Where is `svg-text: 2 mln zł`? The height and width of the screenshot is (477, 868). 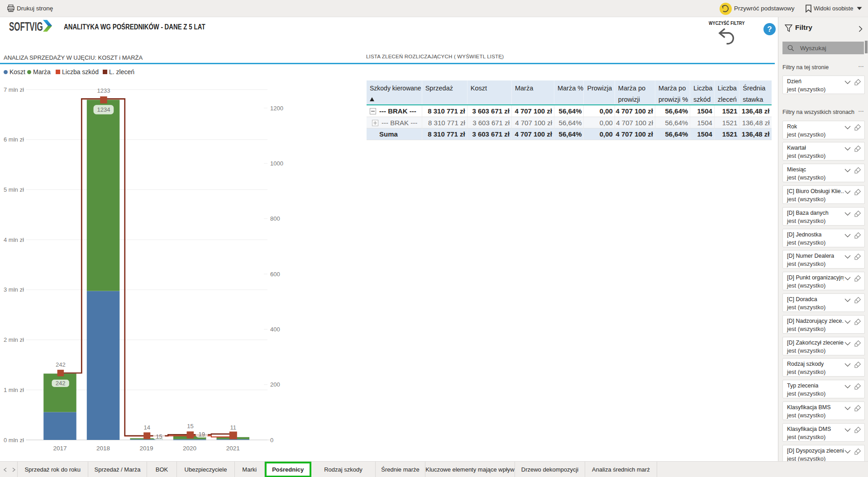
svg-text: 2 mln zł is located at coordinates (14, 340).